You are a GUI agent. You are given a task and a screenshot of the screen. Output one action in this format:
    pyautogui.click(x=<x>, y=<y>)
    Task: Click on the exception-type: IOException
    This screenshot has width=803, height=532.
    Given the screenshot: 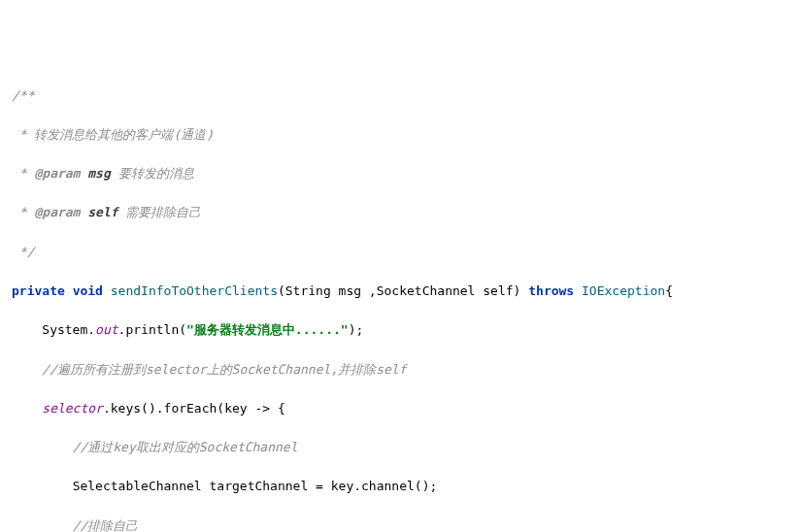 What is the action you would take?
    pyautogui.click(x=623, y=291)
    